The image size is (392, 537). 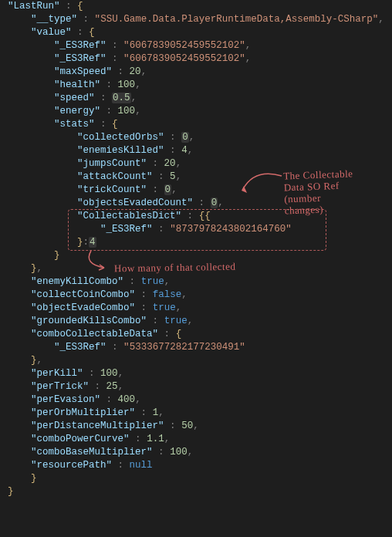 What do you see at coordinates (196, 137) in the screenshot?
I see `code-line: "collectedOrbs" : 0,` at bounding box center [196, 137].